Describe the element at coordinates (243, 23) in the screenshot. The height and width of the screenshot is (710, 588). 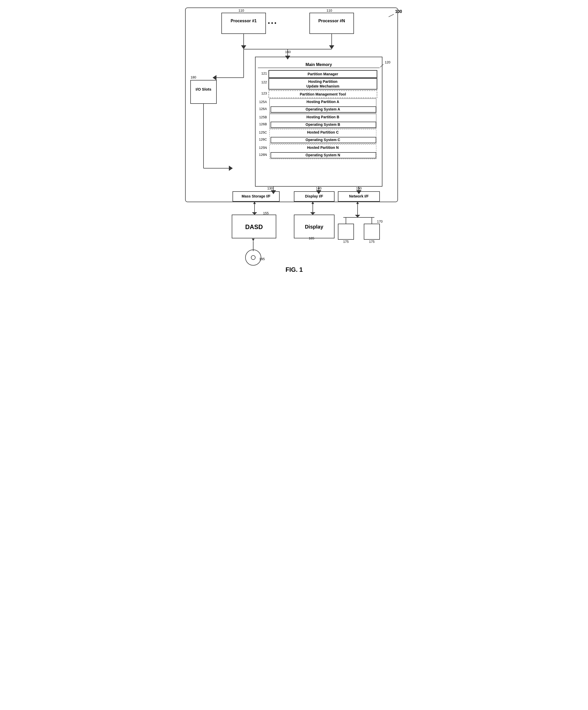
I see `processor1-box` at that location.